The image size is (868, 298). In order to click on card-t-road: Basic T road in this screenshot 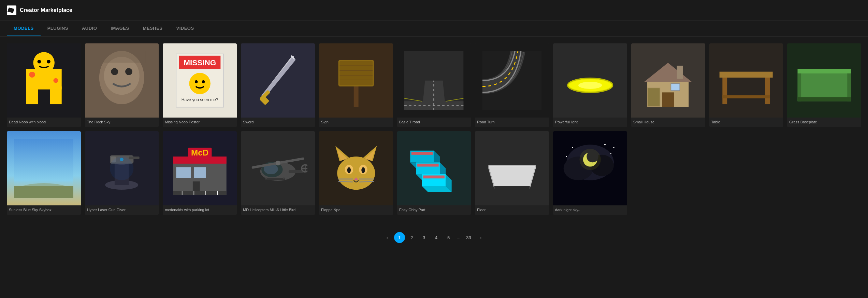, I will do `click(434, 85)`.